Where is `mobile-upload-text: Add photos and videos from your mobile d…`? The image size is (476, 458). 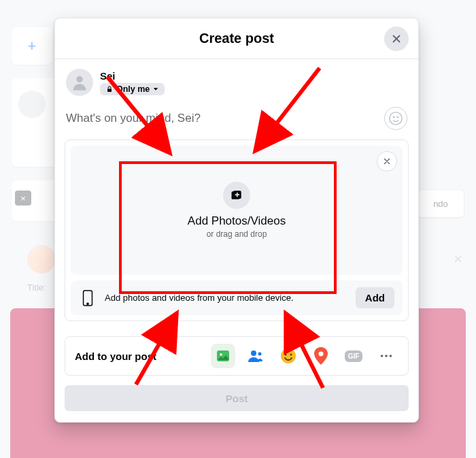
mobile-upload-text: Add photos and videos from your mobile d… is located at coordinates (226, 298).